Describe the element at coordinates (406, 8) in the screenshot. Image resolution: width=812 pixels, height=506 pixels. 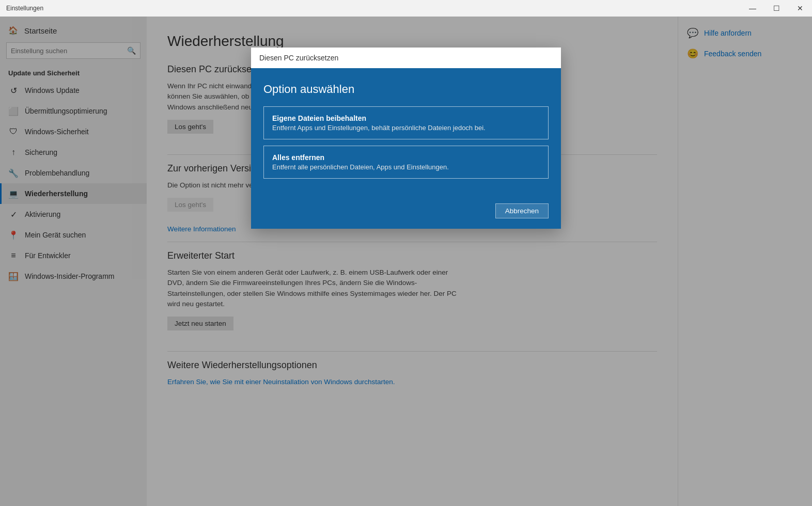
I see `titlebar: Einstellungen — ☐ ✕` at that location.